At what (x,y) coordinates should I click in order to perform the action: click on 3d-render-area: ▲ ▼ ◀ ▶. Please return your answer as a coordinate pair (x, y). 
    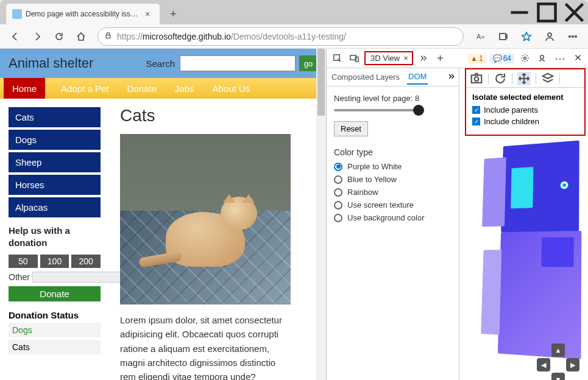
    Looking at the image, I should click on (527, 257).